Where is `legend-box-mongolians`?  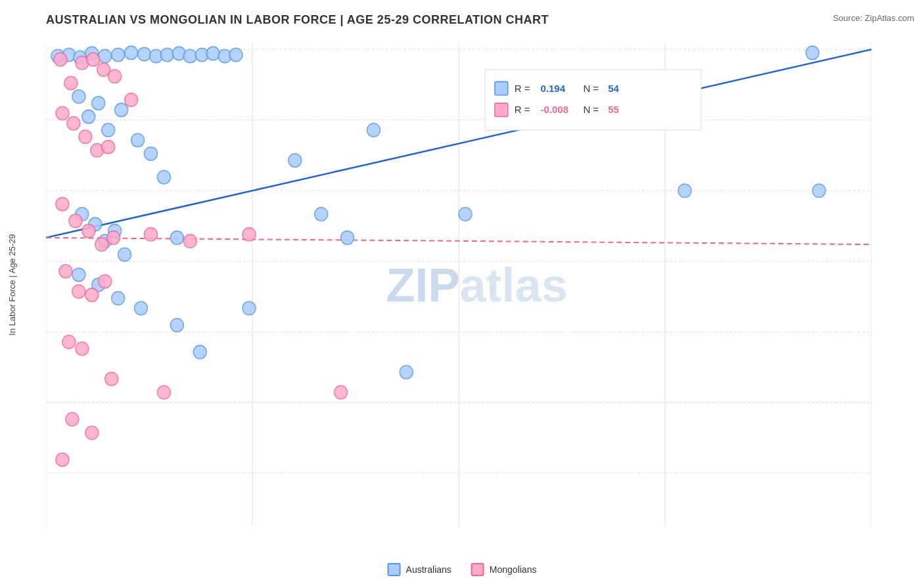
legend-box-mongolians is located at coordinates (478, 570).